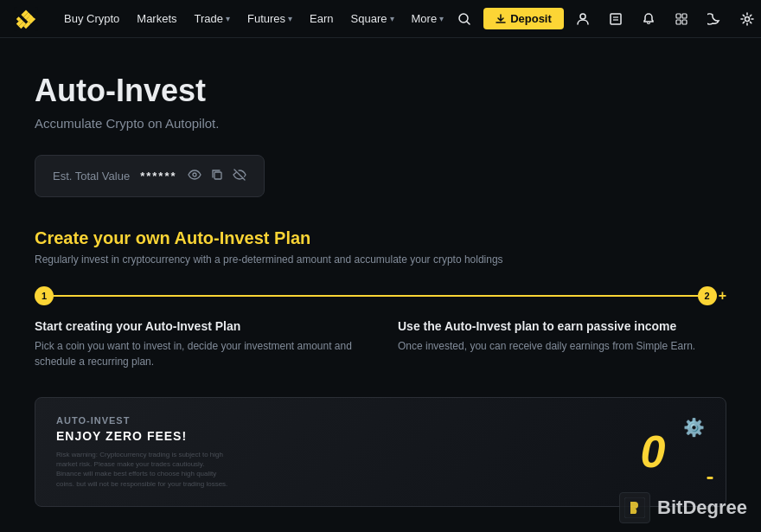 The image size is (761, 532). I want to click on step-connector-line, so click(375, 296).